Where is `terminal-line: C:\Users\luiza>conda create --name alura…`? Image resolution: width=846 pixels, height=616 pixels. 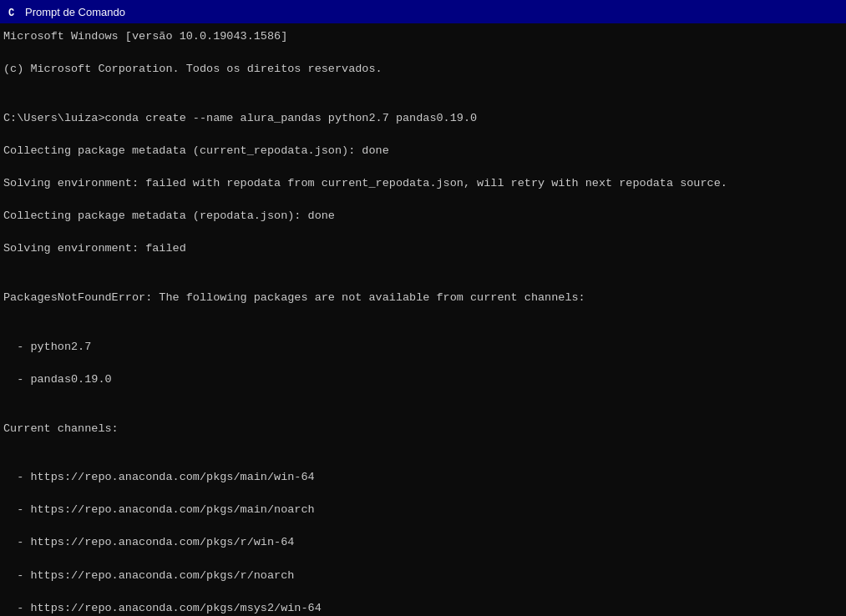 terminal-line: C:\Users\luiza>conda create --name alura… is located at coordinates (423, 119).